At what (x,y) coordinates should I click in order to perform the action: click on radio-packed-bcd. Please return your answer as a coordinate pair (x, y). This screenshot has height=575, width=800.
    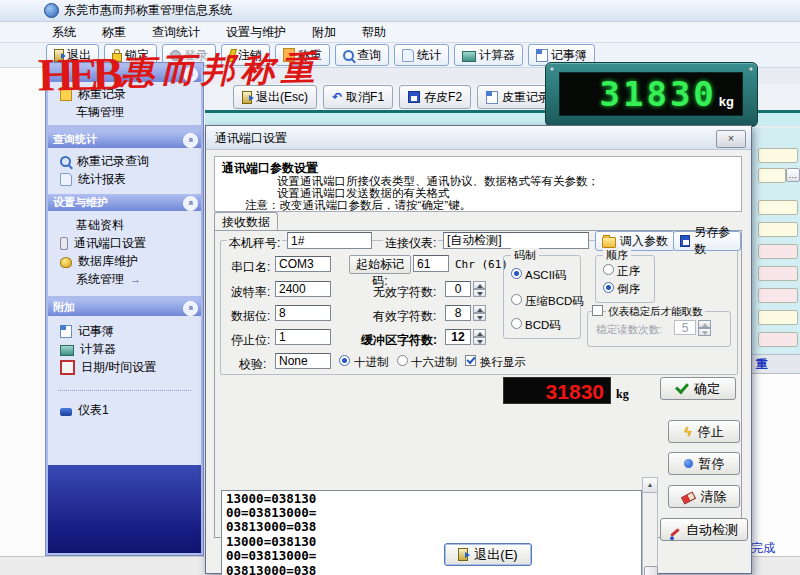
    Looking at the image, I should click on (516, 300).